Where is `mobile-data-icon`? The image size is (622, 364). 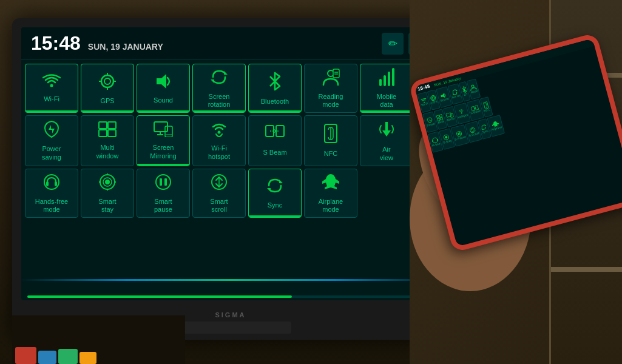 mobile-data-icon is located at coordinates (387, 79).